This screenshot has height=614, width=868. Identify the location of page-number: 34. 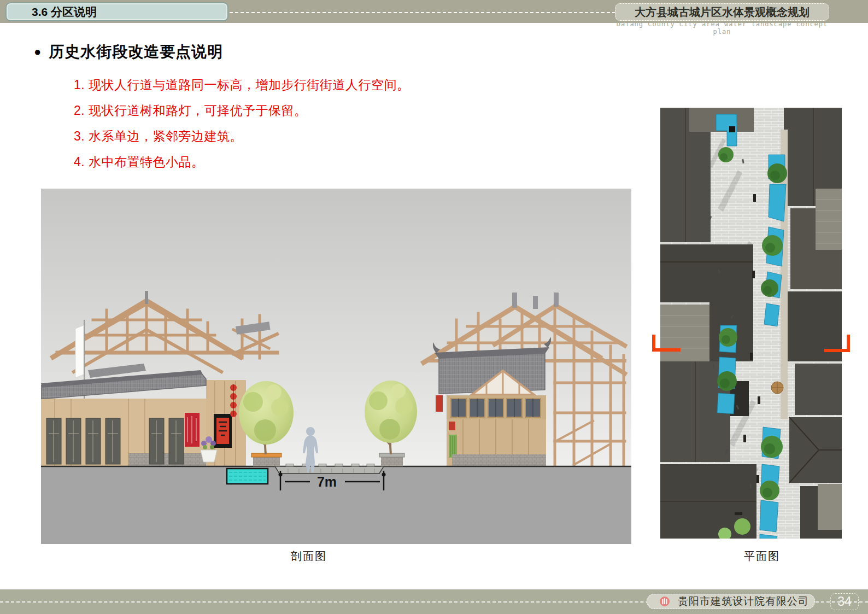
(844, 601).